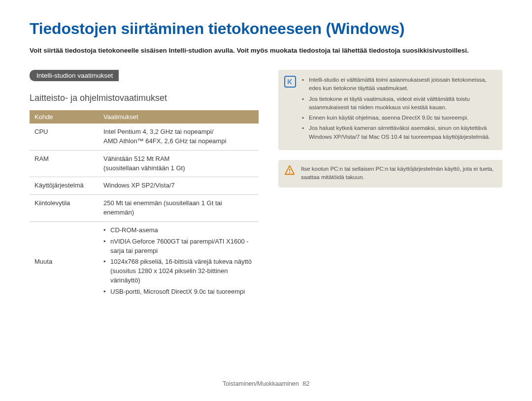 This screenshot has height=401, width=532. I want to click on footer: Toistaminen/Muokkaaminen 82, so click(266, 384).